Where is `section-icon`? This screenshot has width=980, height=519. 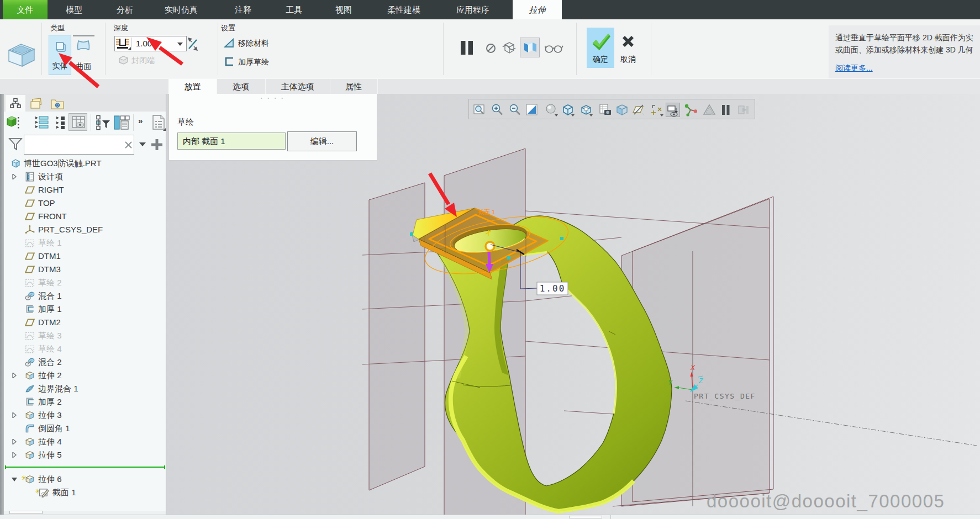
section-icon is located at coordinates (622, 110).